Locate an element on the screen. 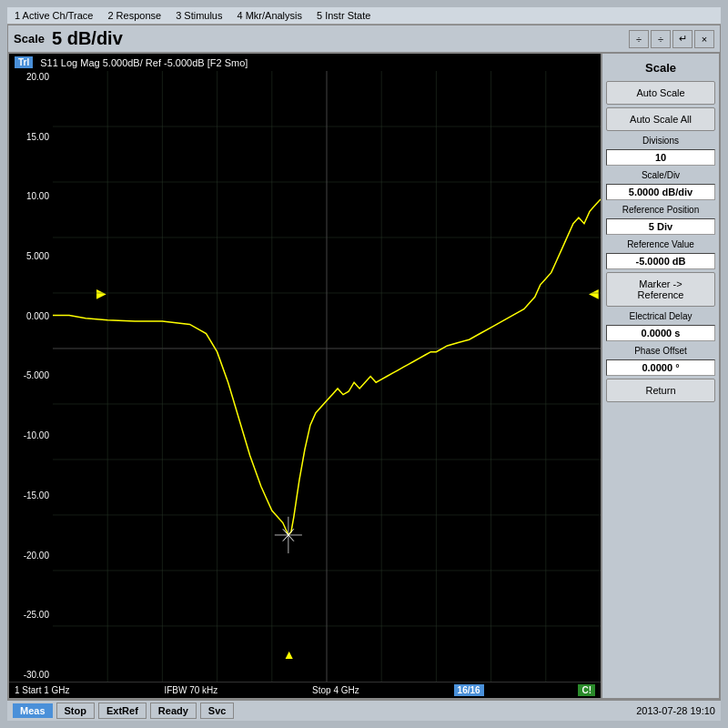 This screenshot has height=728, width=728. status-svc: Svc is located at coordinates (217, 711).